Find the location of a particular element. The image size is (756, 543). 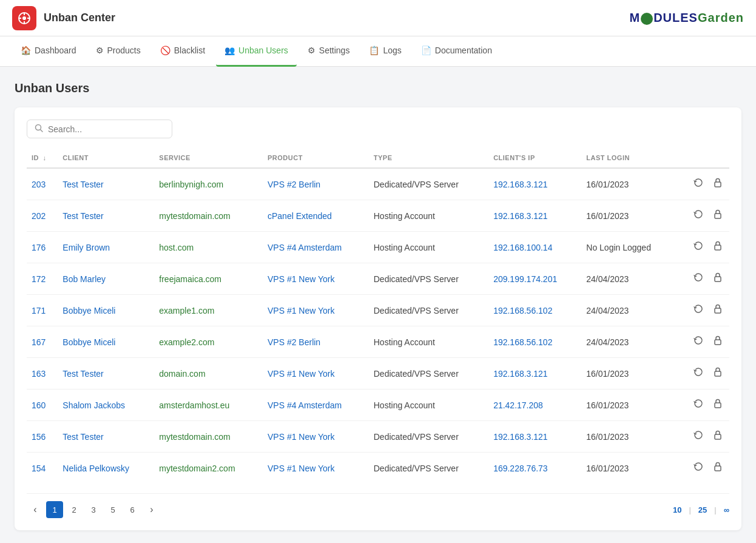

client-link: Bob Marley is located at coordinates (84, 279).